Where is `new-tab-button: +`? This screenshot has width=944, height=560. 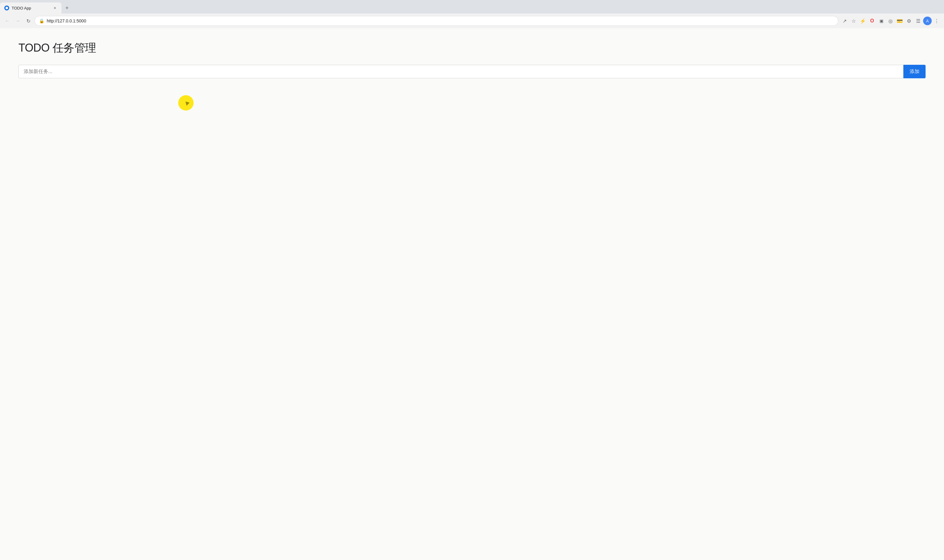
new-tab-button: + is located at coordinates (67, 8).